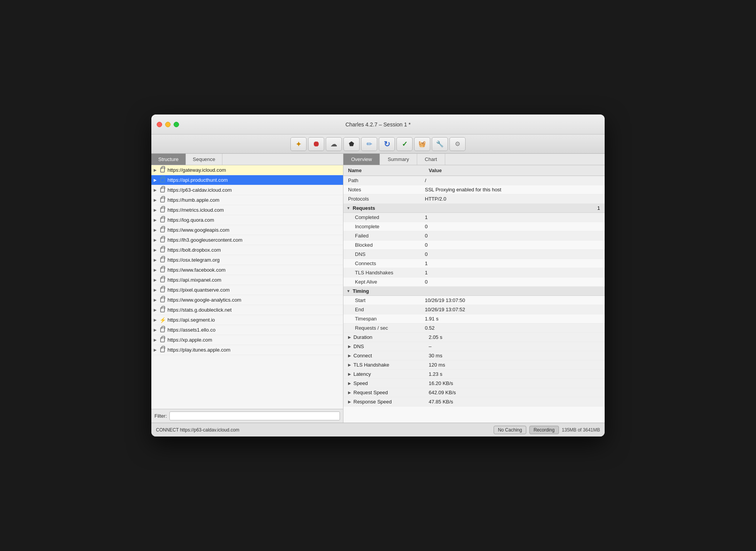 Image resolution: width=756 pixels, height=551 pixels. Describe the element at coordinates (254, 210) in the screenshot. I see `item-url: https://metrics.icloud.com` at that location.